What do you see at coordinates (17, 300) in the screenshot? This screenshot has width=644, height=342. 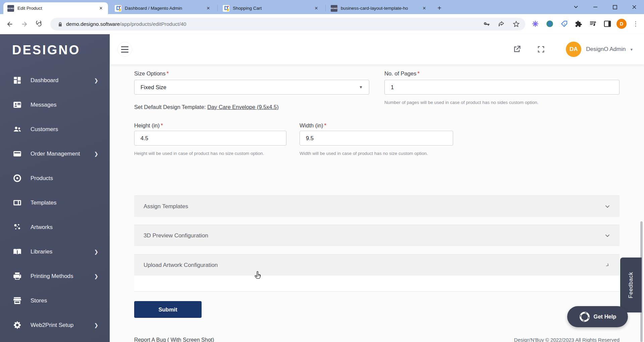 I see `stores-icon` at bounding box center [17, 300].